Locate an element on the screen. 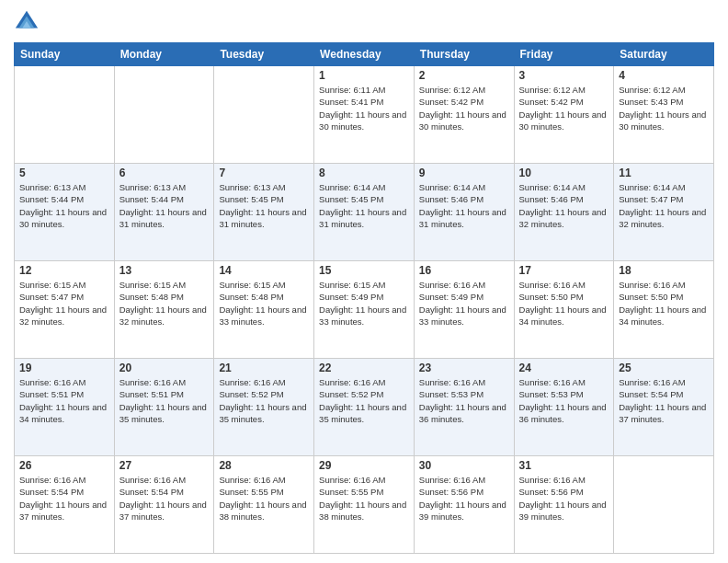 Image resolution: width=728 pixels, height=563 pixels. calendar-cell: 10Sunrise: 6:14 AM Sunset: 5:46 PM Dayli… is located at coordinates (564, 213).